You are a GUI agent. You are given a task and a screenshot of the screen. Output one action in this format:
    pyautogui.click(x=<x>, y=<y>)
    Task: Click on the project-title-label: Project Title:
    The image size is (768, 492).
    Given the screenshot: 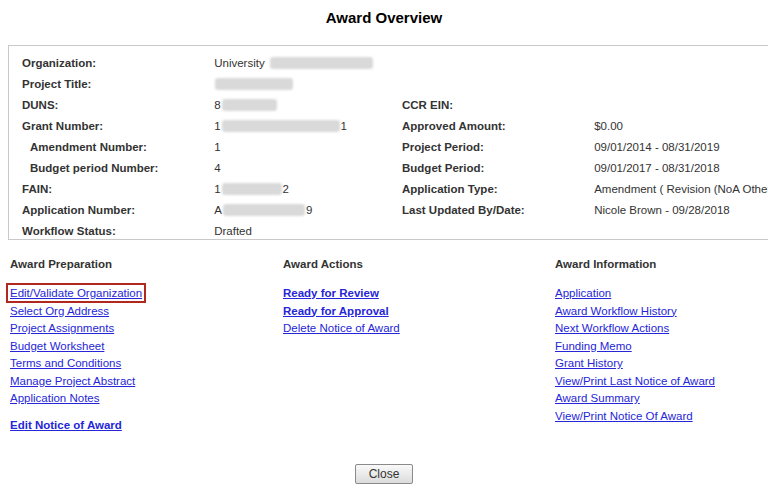 What is the action you would take?
    pyautogui.click(x=116, y=84)
    